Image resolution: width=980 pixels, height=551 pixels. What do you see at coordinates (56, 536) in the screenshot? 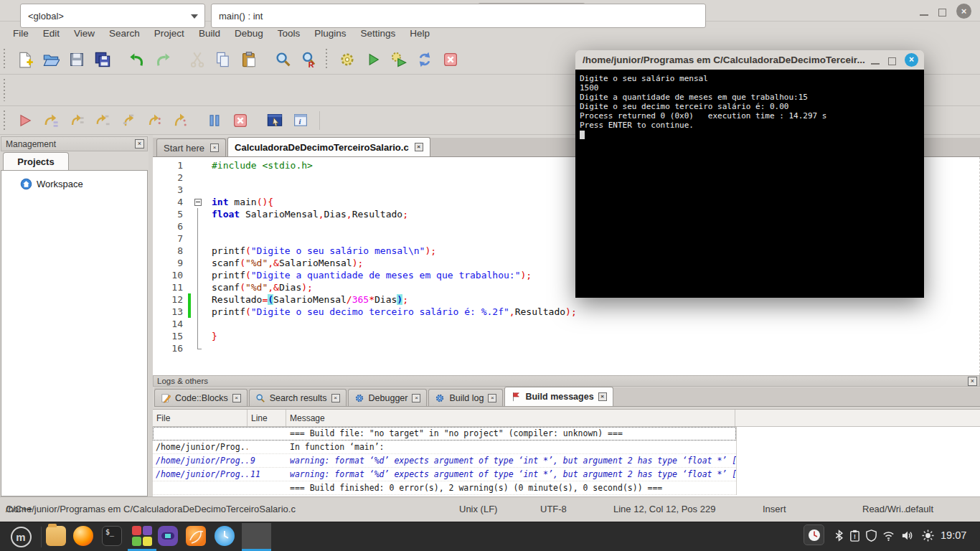
I see `files-app-icon` at bounding box center [56, 536].